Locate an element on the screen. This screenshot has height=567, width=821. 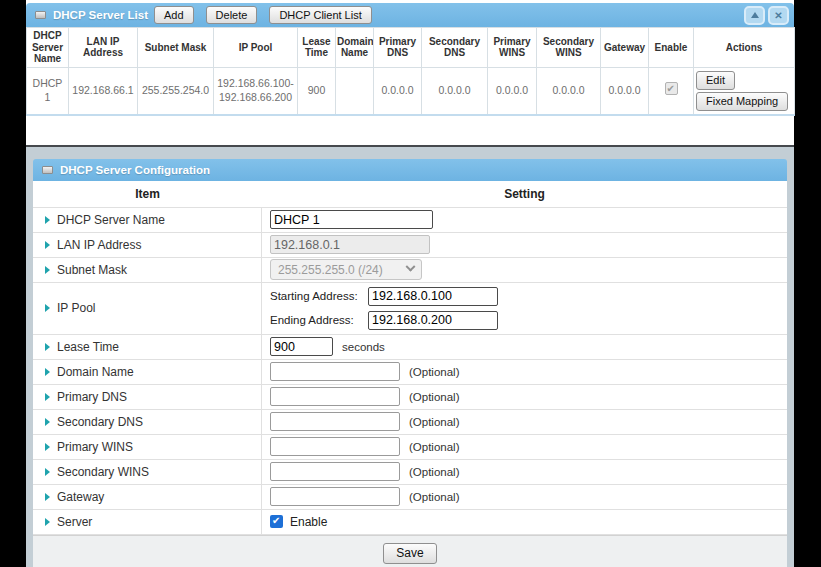
row-secondary-wins: Secondary WINS (Optional) is located at coordinates (410, 472).